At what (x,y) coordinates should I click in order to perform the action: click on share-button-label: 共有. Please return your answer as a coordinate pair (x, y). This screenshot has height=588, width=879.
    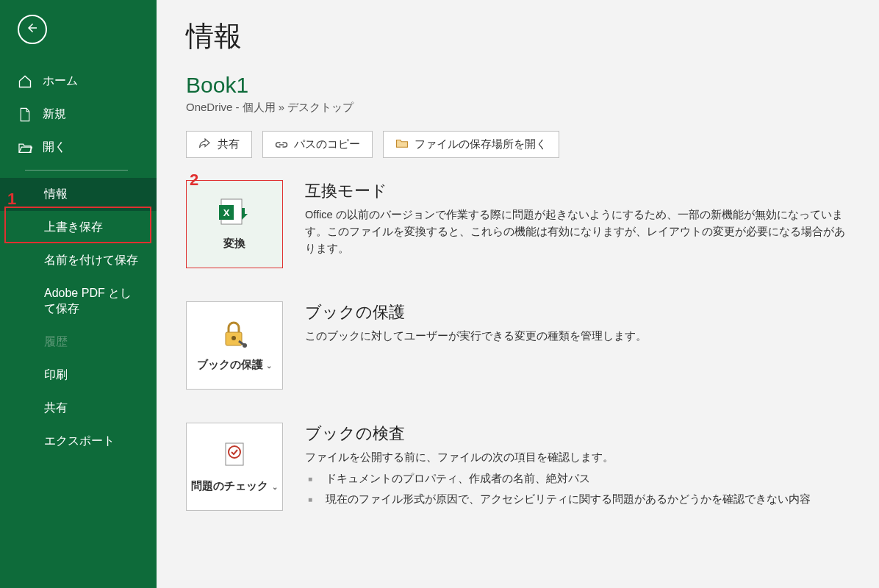
    Looking at the image, I should click on (229, 144).